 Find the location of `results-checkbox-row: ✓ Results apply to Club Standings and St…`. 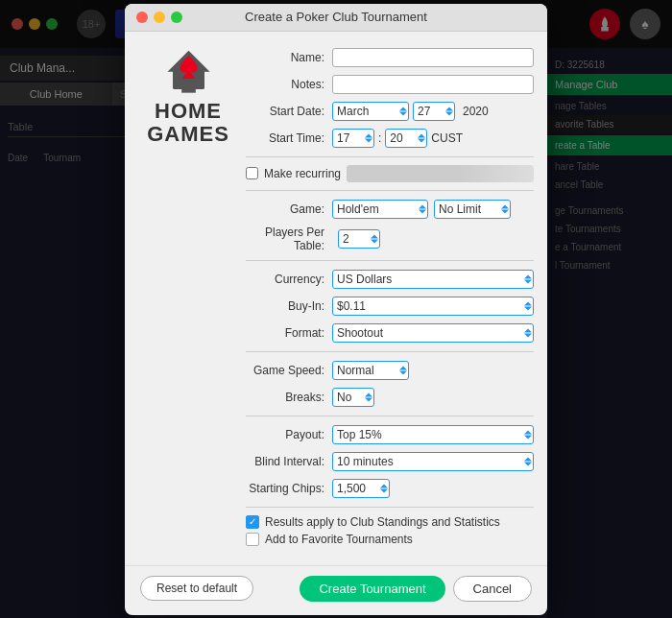

results-checkbox-row: ✓ Results apply to Club Standings and St… is located at coordinates (390, 522).